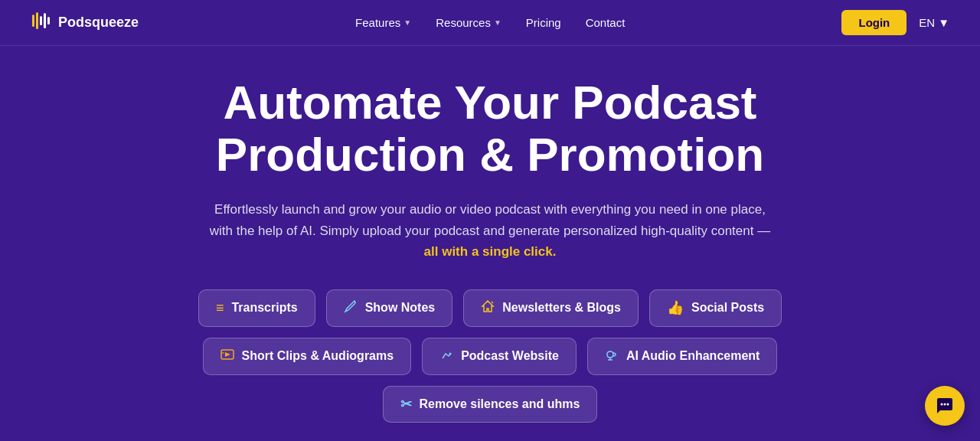 This screenshot has width=980, height=441. I want to click on logo: Podsqueeze, so click(84, 23).